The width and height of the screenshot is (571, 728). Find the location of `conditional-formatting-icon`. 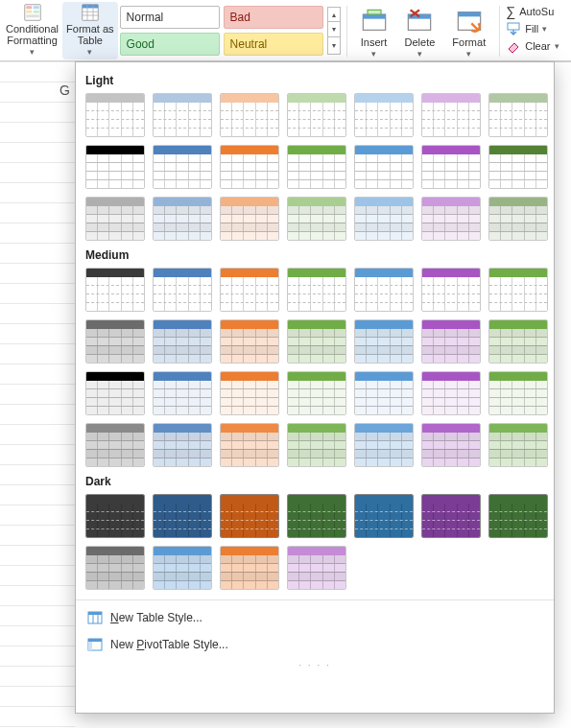

conditional-formatting-icon is located at coordinates (33, 12).